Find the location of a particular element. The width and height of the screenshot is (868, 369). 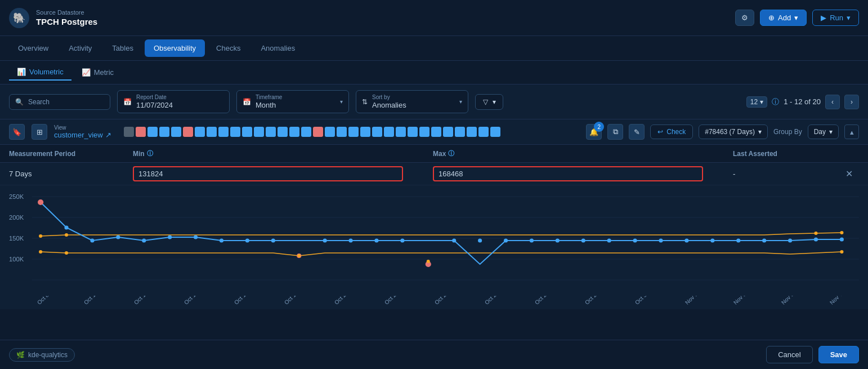

pagination: 12 ▾ ⓘ 1 - 12 of 20 ‹ › is located at coordinates (803, 102).